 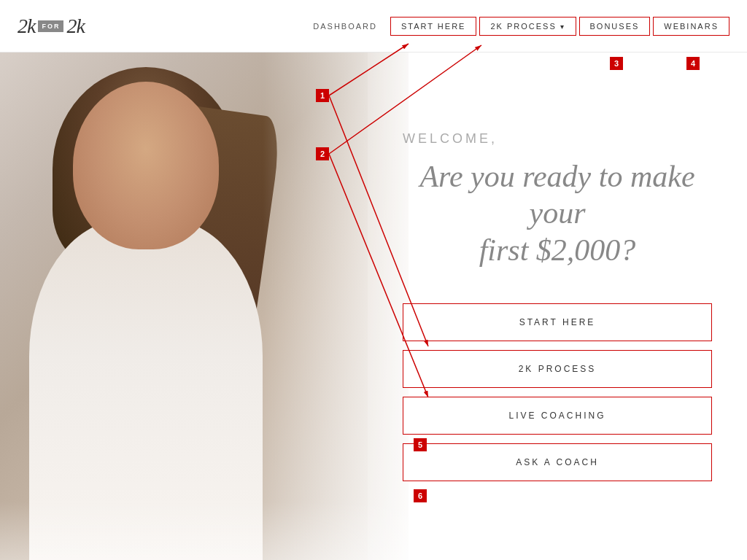 What do you see at coordinates (557, 392) in the screenshot?
I see `cta-buttons: START HERE 2K PROCESS LIVE COACHING ASK …` at bounding box center [557, 392].